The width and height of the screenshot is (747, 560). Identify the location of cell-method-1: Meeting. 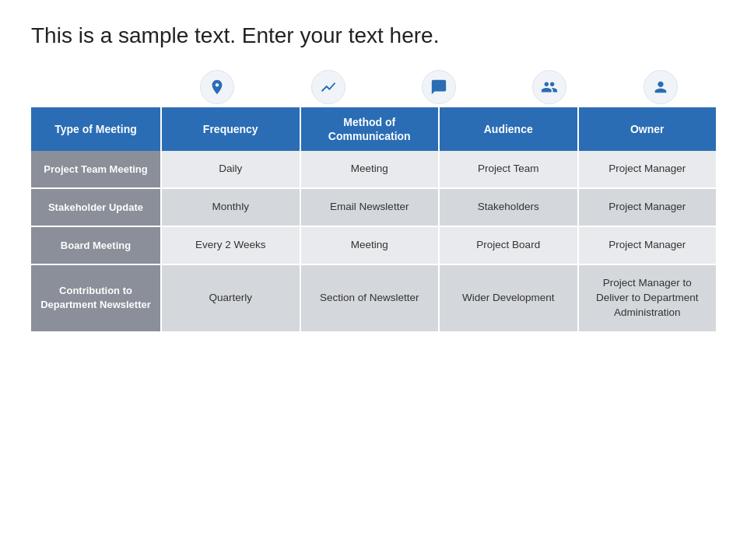
(370, 170).